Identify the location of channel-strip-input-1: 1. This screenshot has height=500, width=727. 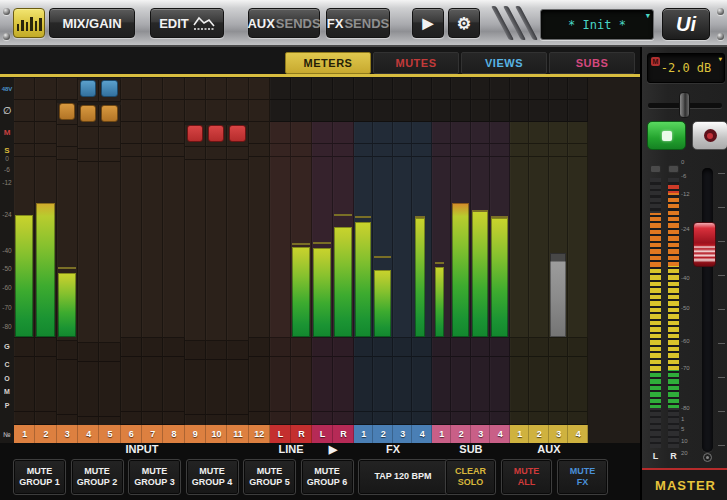
(24, 260).